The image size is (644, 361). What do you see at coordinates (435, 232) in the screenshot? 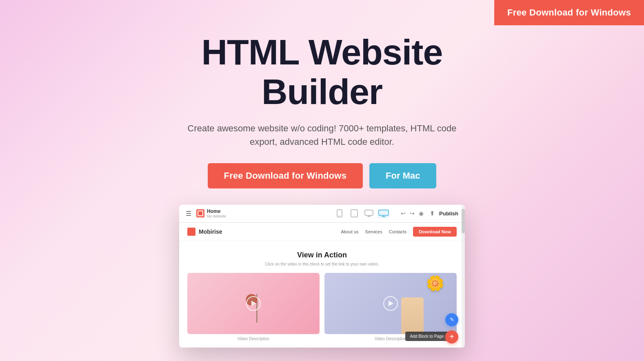
I see `nav-cta-button: Download Now` at bounding box center [435, 232].